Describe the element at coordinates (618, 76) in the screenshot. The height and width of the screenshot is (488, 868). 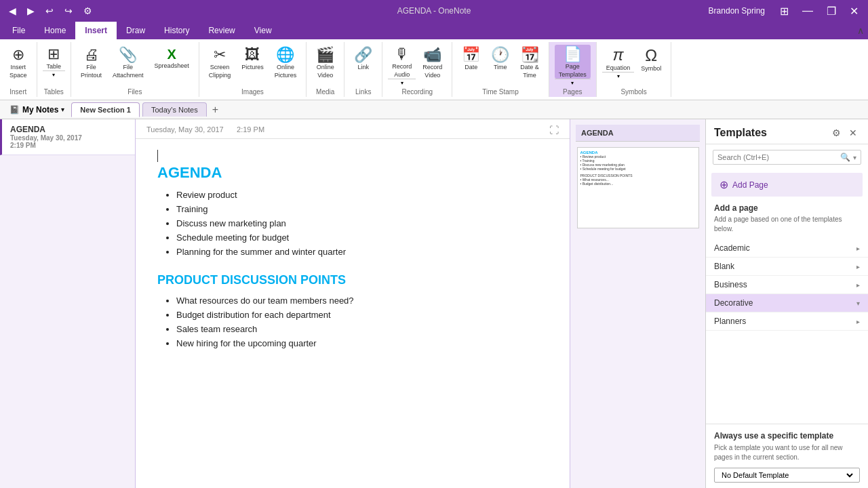
I see `equation-arrow: ▾` at that location.